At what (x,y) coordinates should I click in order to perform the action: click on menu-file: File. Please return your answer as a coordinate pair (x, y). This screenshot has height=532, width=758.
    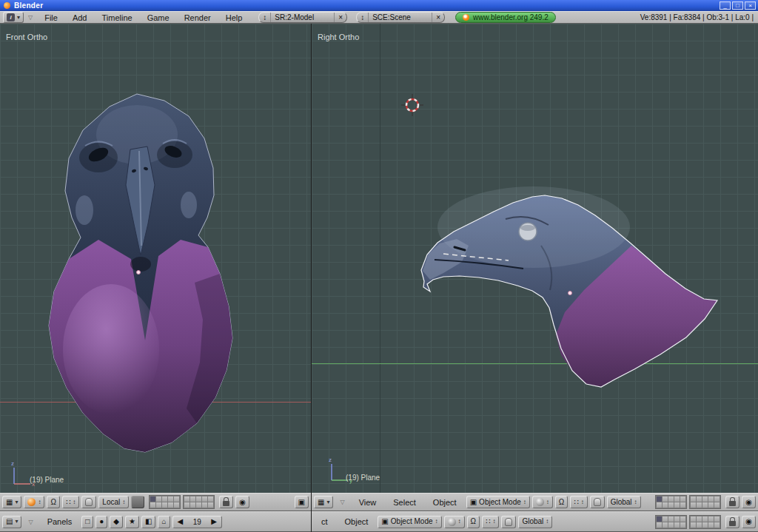
    Looking at the image, I should click on (51, 18).